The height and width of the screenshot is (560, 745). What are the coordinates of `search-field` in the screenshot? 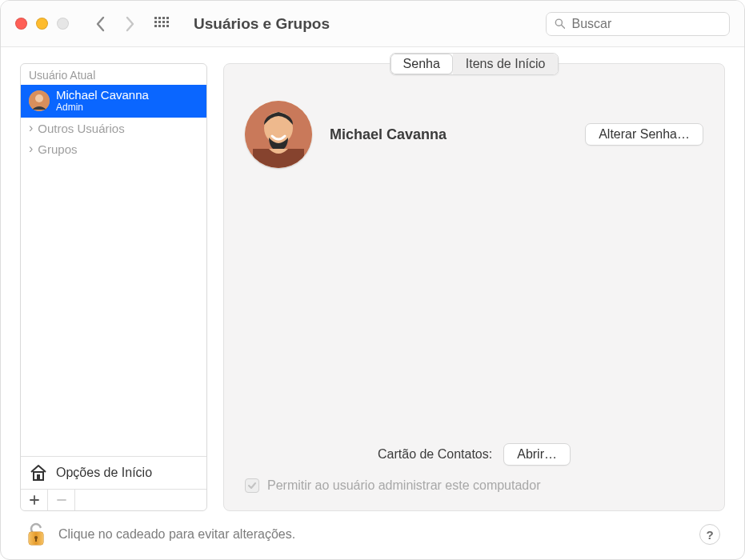 It's located at (638, 24).